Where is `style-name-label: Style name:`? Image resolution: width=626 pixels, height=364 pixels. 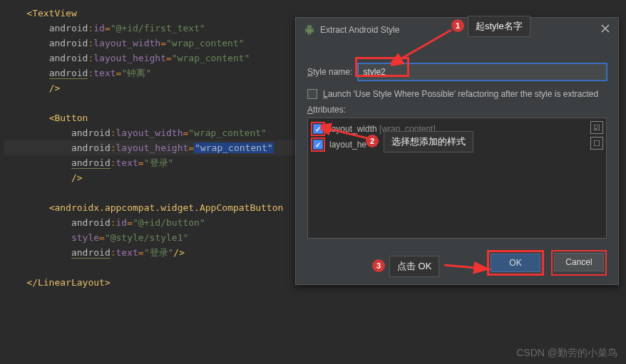 style-name-label: Style name: is located at coordinates (329, 72).